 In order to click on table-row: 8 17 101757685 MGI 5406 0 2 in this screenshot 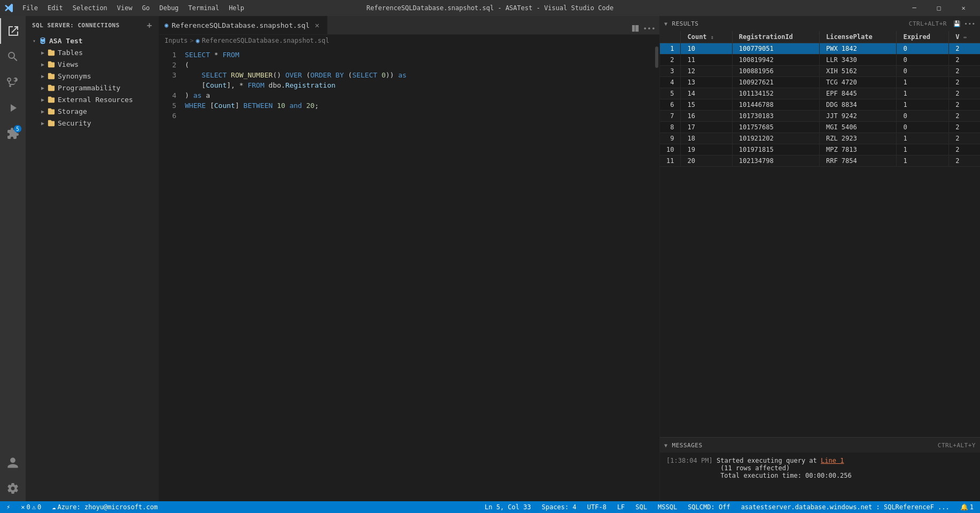, I will do `click(820, 127)`.